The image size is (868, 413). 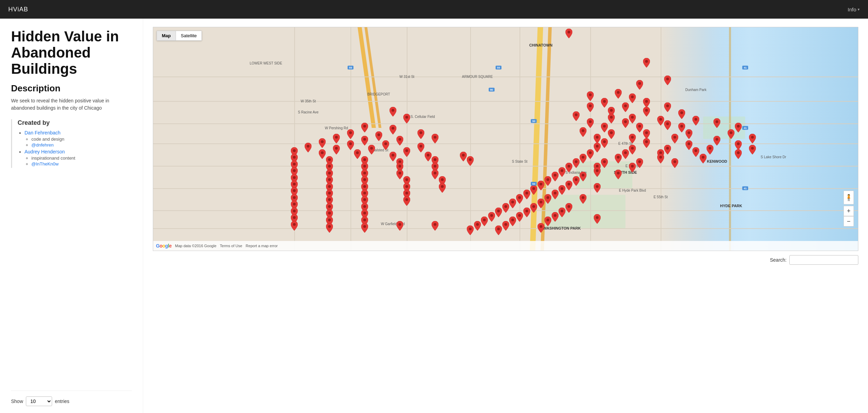 What do you see at coordinates (824, 260) in the screenshot?
I see `search-input` at bounding box center [824, 260].